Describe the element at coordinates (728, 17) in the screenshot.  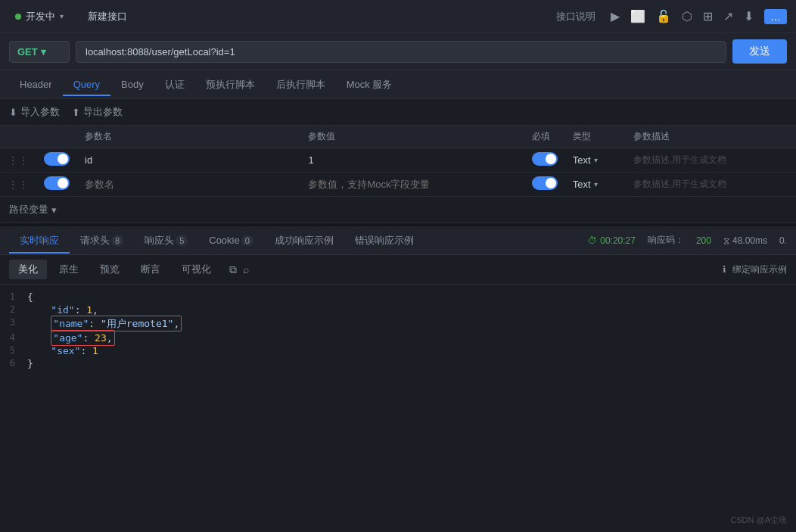
I see `export-icon: ↗` at that location.